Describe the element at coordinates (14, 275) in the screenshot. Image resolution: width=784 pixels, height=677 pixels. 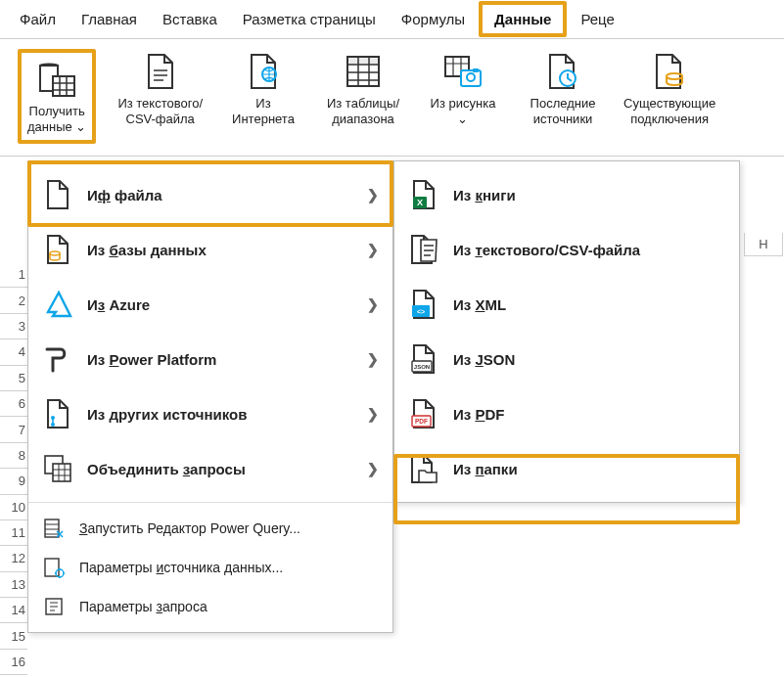
I see `row-header: 1` at that location.